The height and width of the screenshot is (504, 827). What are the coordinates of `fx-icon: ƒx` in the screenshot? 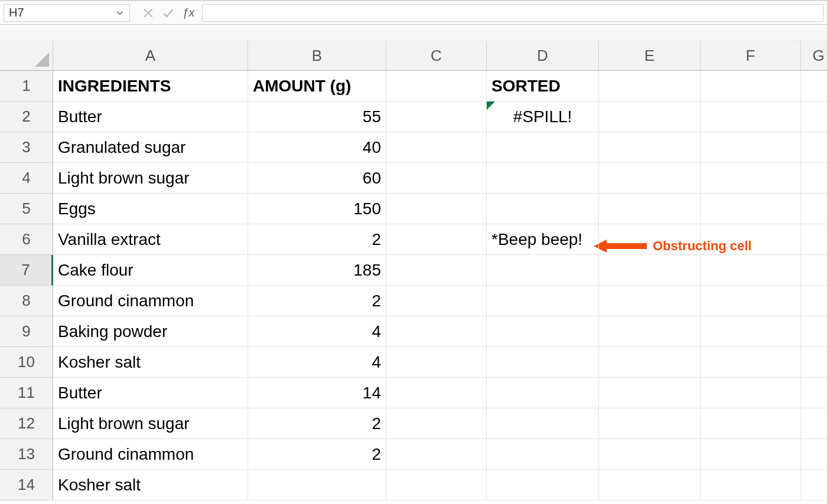 It's located at (188, 13).